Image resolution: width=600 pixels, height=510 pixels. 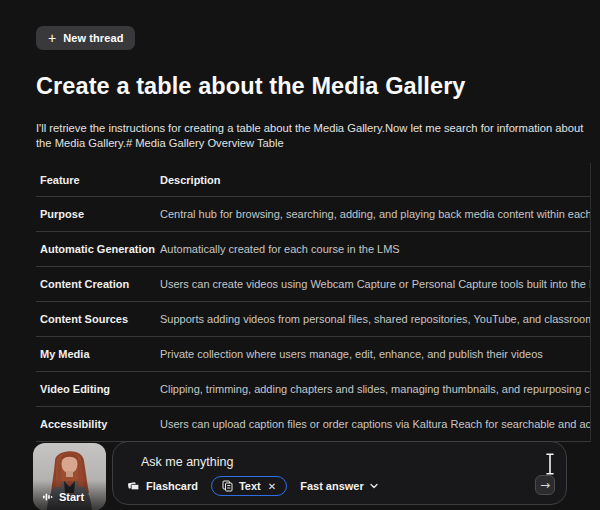 I want to click on cell-description: Supports adding videos from personal fil…, so click(x=375, y=319).